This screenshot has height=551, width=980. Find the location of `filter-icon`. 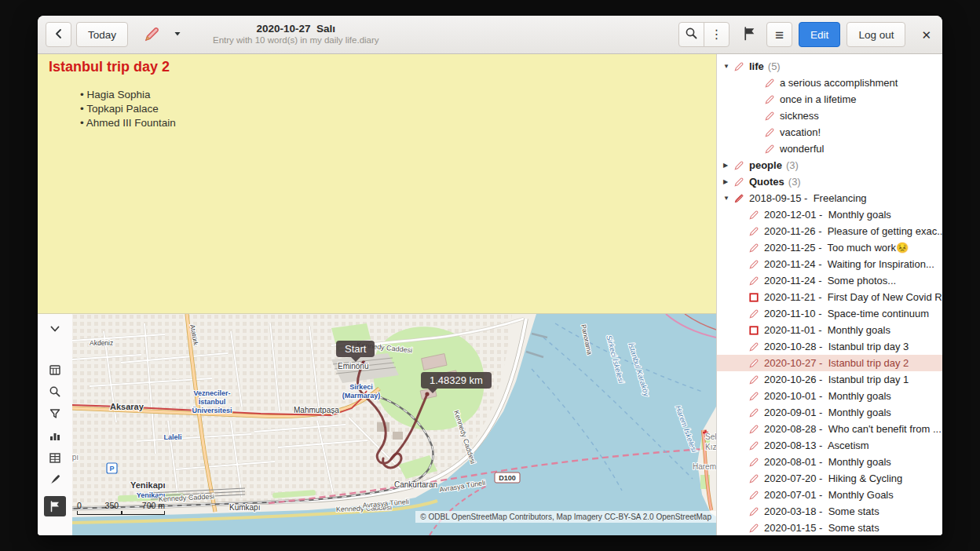

filter-icon is located at coordinates (55, 414).